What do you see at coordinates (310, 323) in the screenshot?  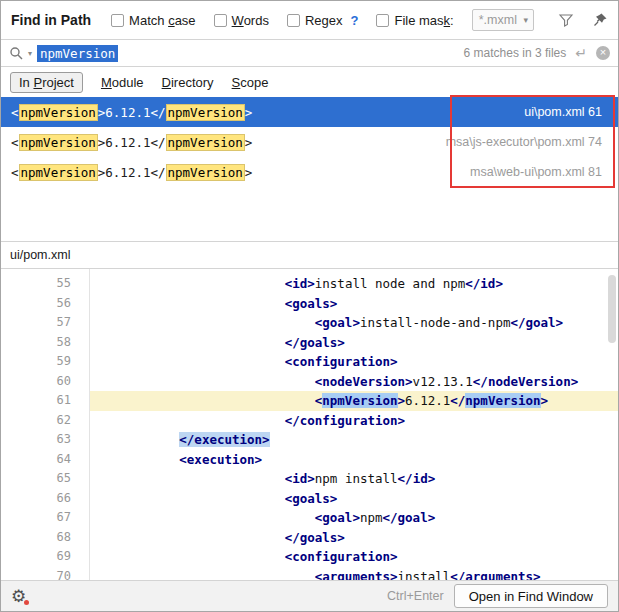 I see `code-line: 57 <goal>install-node-and-npm</goal>` at bounding box center [310, 323].